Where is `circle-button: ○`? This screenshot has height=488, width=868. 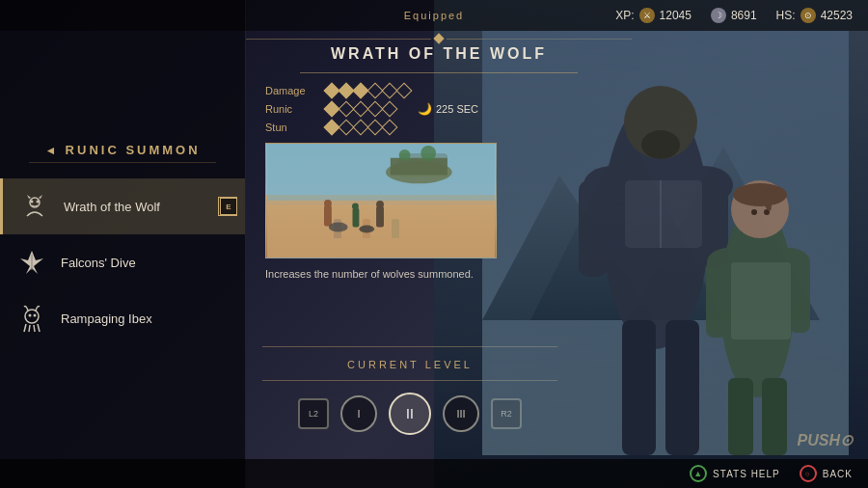
circle-button: ○ is located at coordinates (808, 474).